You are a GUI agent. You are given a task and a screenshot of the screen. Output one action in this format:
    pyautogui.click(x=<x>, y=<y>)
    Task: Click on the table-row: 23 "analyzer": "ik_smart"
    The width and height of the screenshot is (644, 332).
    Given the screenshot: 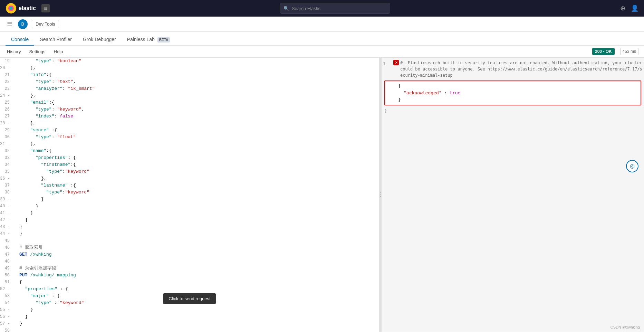 What is the action you would take?
    pyautogui.click(x=190, y=89)
    